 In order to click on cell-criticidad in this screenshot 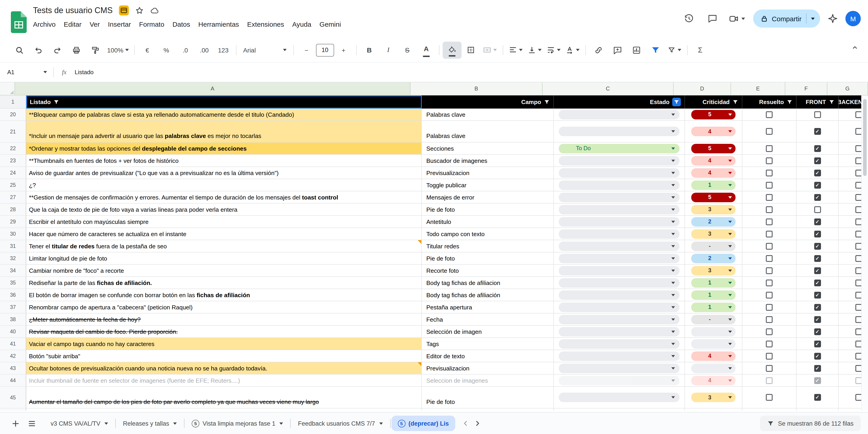, I will do `click(714, 368)`.